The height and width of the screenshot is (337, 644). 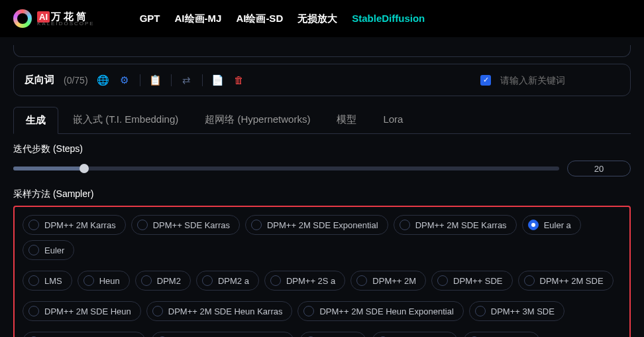 What do you see at coordinates (380, 311) in the screenshot?
I see `sampler-dpm-2m-sde-heun-exponential: DPM++ 2M SDE Heun Exponential` at bounding box center [380, 311].